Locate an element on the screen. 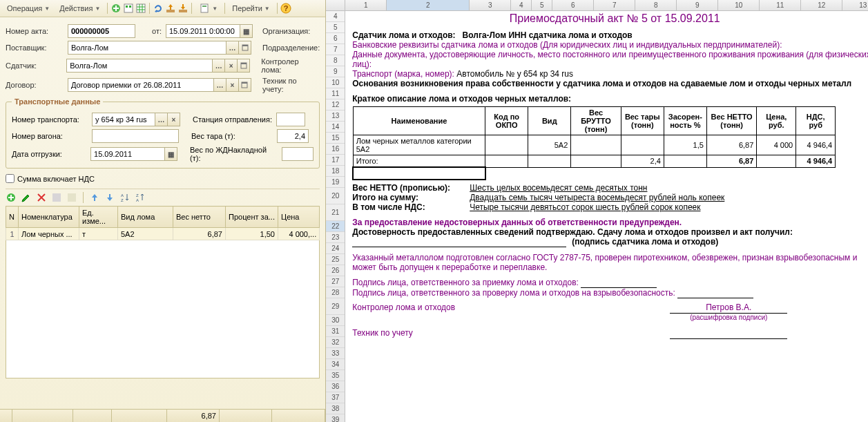 The height and width of the screenshot is (422, 868). wagon-label: Номер вагона: is located at coordinates (50, 136).